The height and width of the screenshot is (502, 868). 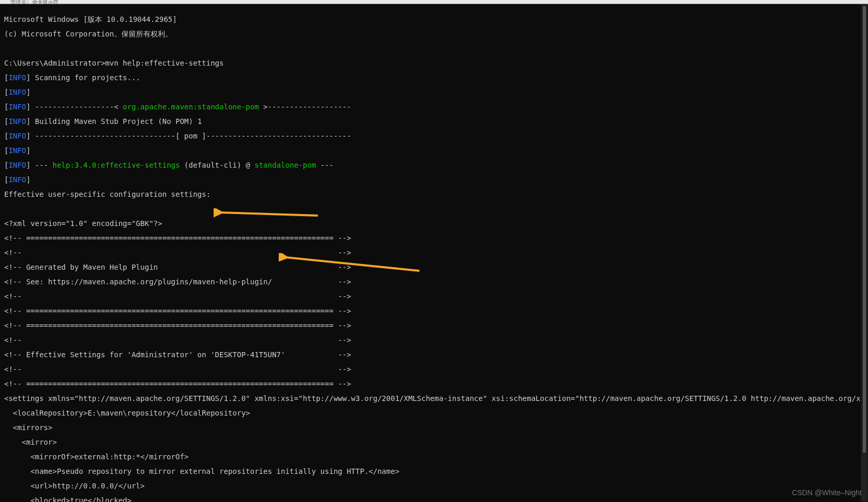 I want to click on scrollbar-thumb, so click(x=864, y=229).